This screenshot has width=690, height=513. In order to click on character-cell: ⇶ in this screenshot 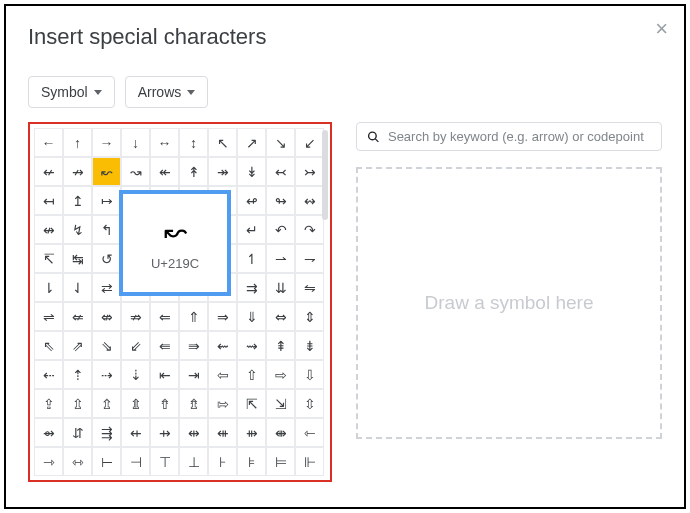, I will do `click(106, 432)`.